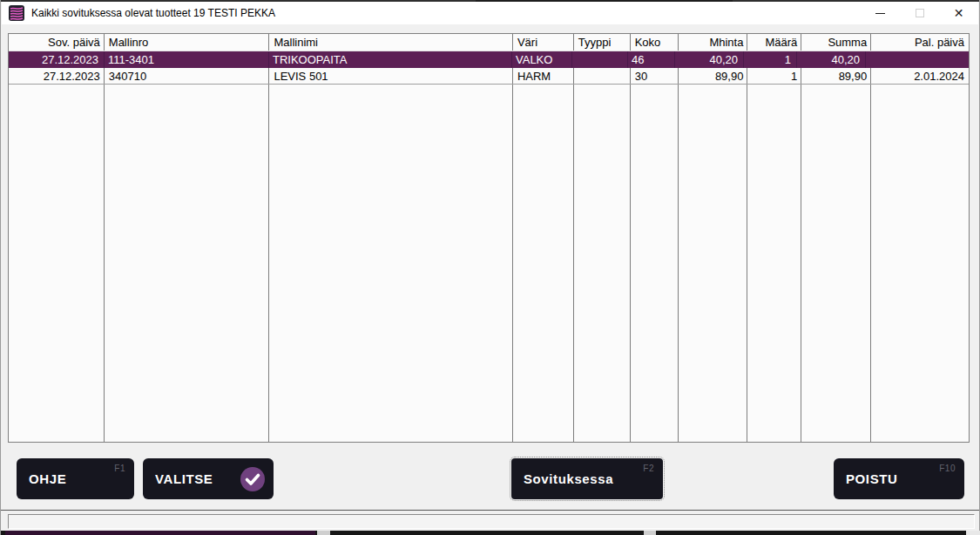 The image size is (980, 535). Describe the element at coordinates (390, 76) in the screenshot. I see `cell-mallinimi: LEVIS 501` at that location.